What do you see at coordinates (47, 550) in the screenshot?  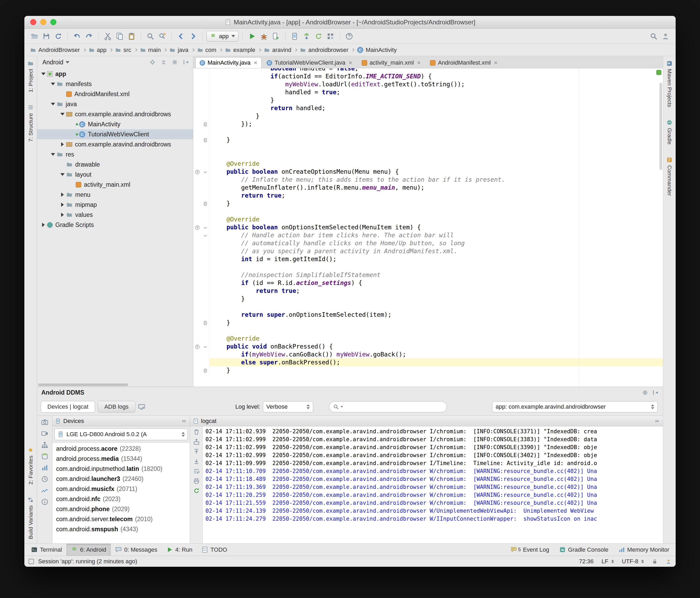 I see `toolwindow-button-terminal: Terminal` at bounding box center [47, 550].